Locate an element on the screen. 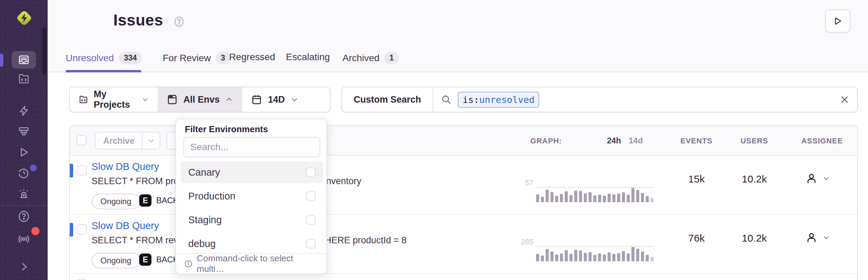 The height and width of the screenshot is (280, 868). stamp-icon is located at coordinates (24, 132).